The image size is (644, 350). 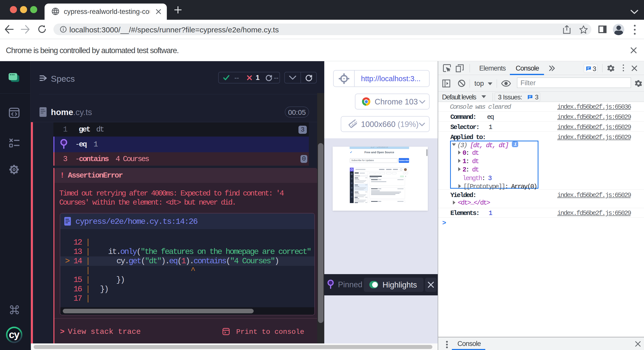 What do you see at coordinates (17, 335) in the screenshot?
I see `svg-text: y` at bounding box center [17, 335].